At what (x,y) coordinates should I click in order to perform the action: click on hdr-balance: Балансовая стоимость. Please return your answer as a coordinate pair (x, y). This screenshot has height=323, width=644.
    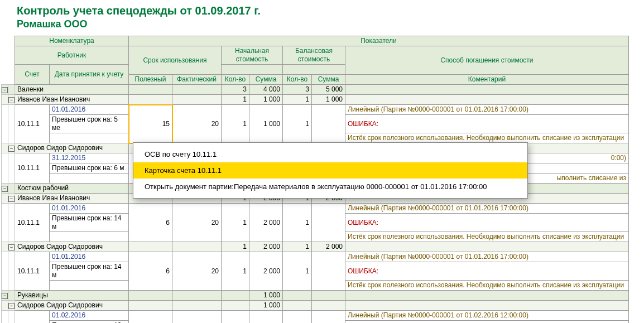
    Looking at the image, I should click on (314, 56).